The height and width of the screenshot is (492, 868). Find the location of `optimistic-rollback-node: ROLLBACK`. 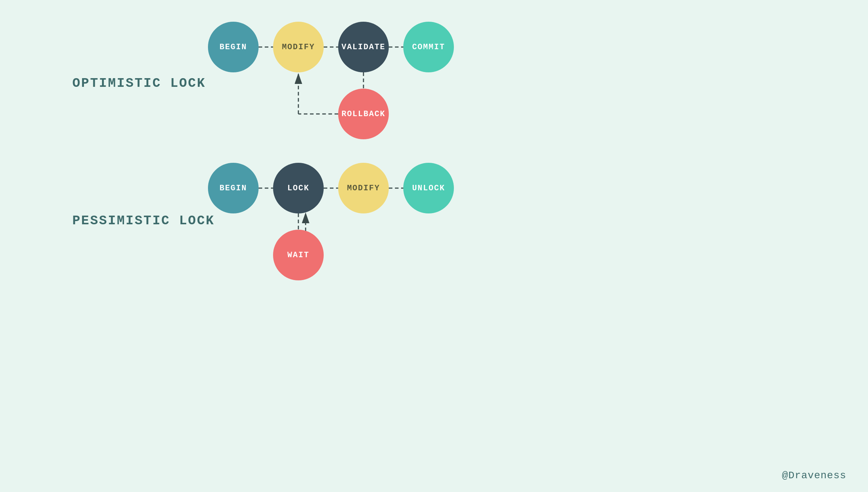

optimistic-rollback-node: ROLLBACK is located at coordinates (363, 114).